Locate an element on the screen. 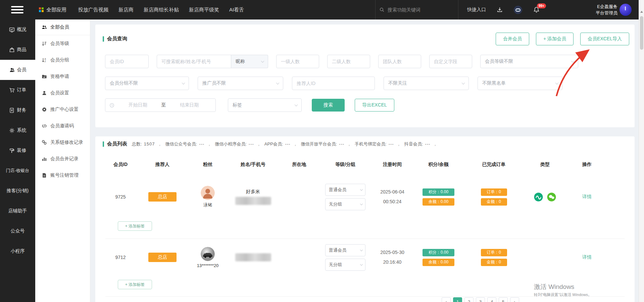 The height and width of the screenshot is (302, 644). submenu-item-member-group: AZ 会员分组 is located at coordinates (62, 60).